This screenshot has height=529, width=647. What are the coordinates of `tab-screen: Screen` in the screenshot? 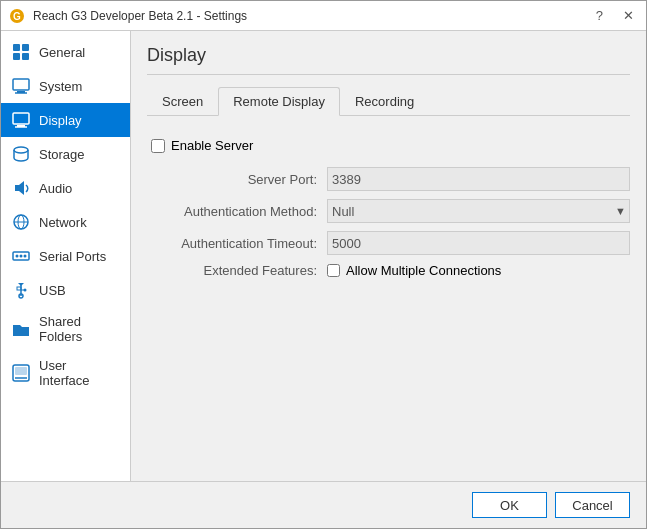 It's located at (182, 102).